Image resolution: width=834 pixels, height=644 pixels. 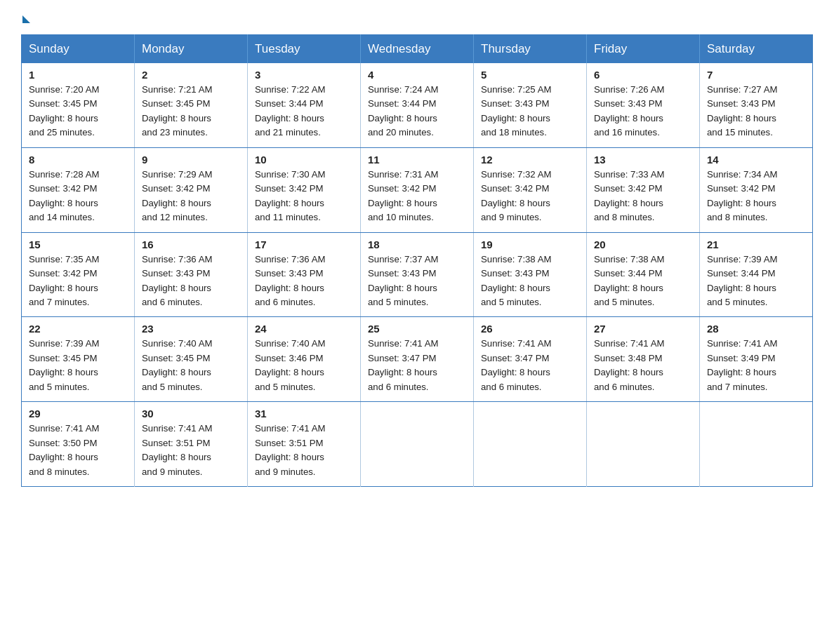 I want to click on weekday-header-wednesday: Wednesday, so click(x=417, y=49).